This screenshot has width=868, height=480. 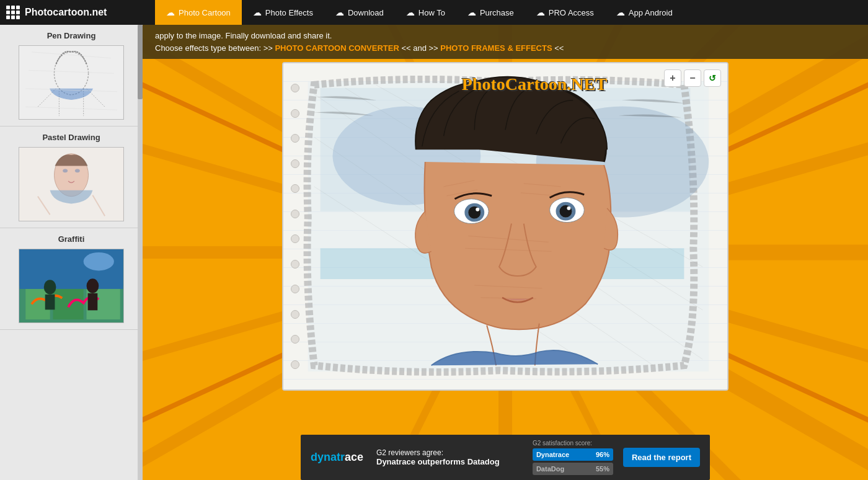 What do you see at coordinates (71, 279) in the screenshot?
I see `sidebar-item-graffiti: Graffiti` at bounding box center [71, 279].